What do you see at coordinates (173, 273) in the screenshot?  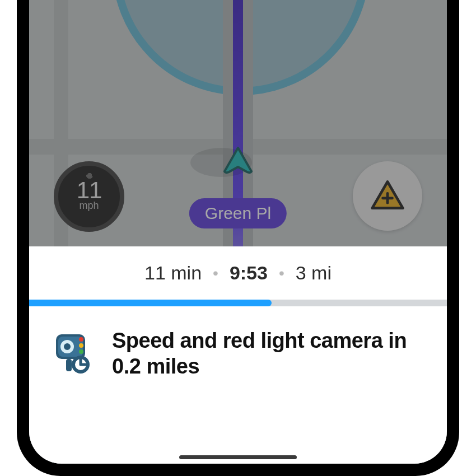 I see `eta-duration: 11 min` at bounding box center [173, 273].